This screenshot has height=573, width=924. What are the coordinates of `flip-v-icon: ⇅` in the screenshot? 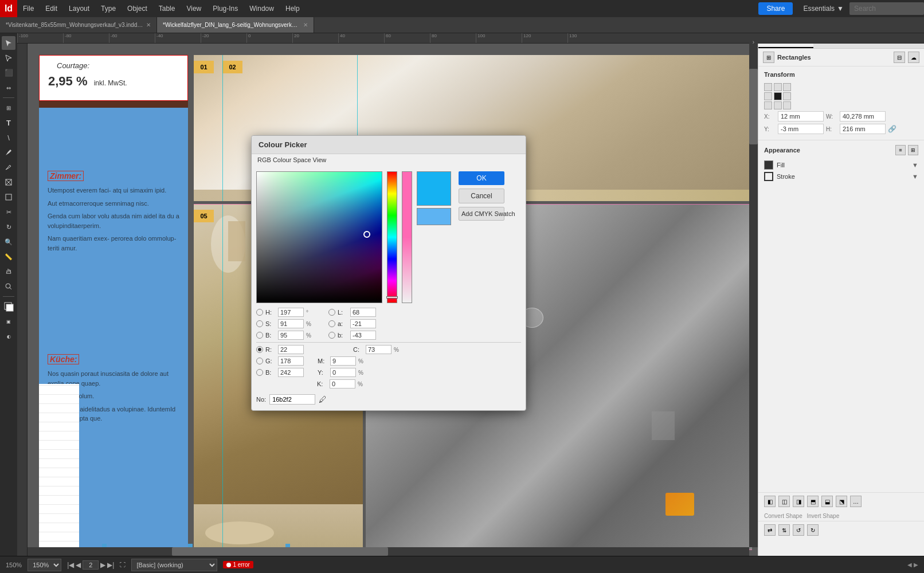 It's located at (784, 530).